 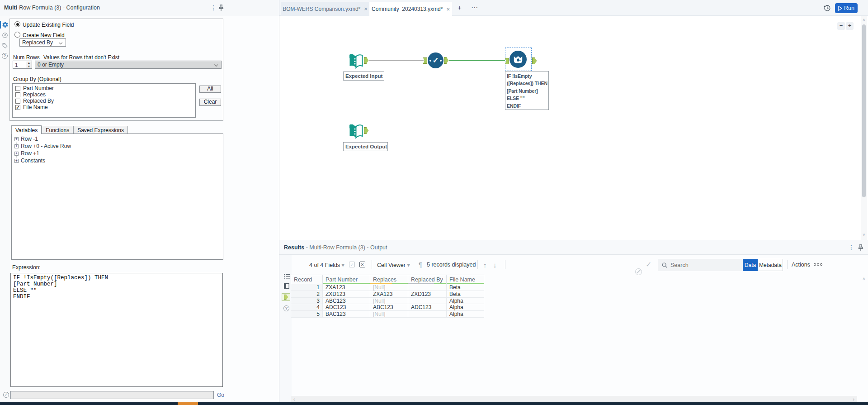 I want to click on expression-editor: IF !IsEmpty([Replaces]) THEN [Part Numbe…, so click(x=117, y=330).